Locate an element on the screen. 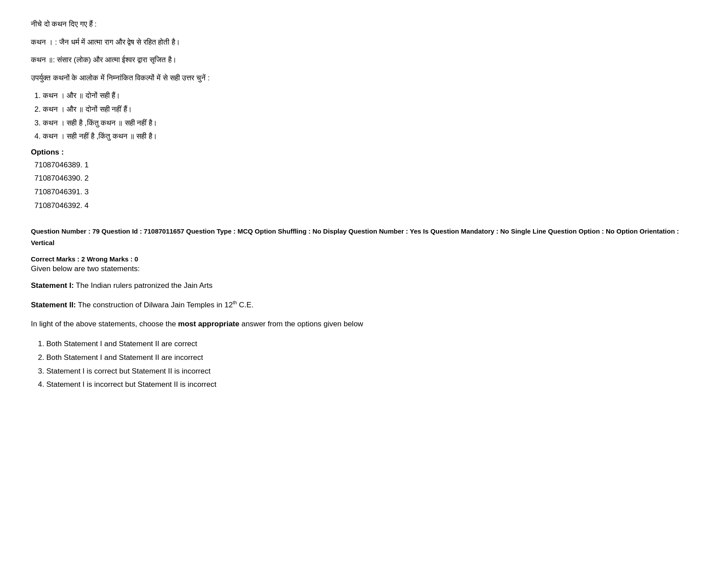 The height and width of the screenshot is (563, 728). question-intro: Given below are two statements: is located at coordinates (364, 269).